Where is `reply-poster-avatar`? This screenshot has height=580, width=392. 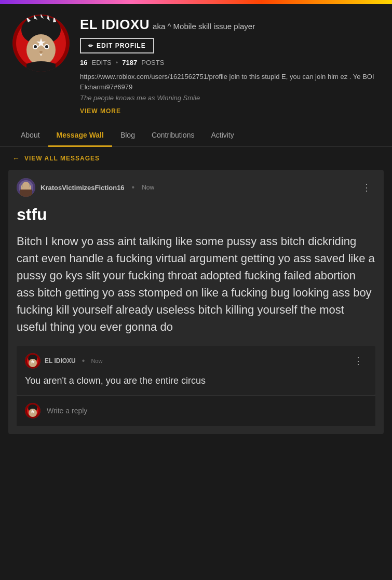
reply-poster-avatar is located at coordinates (33, 361).